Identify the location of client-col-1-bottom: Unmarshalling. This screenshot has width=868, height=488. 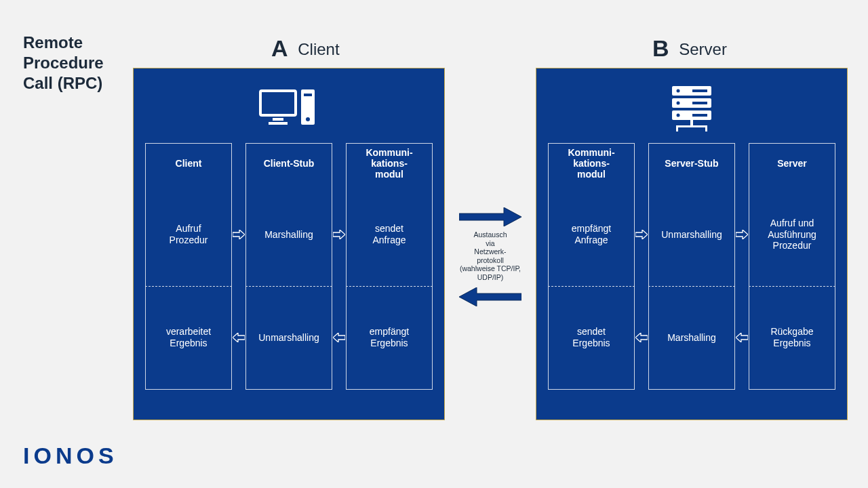
(289, 338).